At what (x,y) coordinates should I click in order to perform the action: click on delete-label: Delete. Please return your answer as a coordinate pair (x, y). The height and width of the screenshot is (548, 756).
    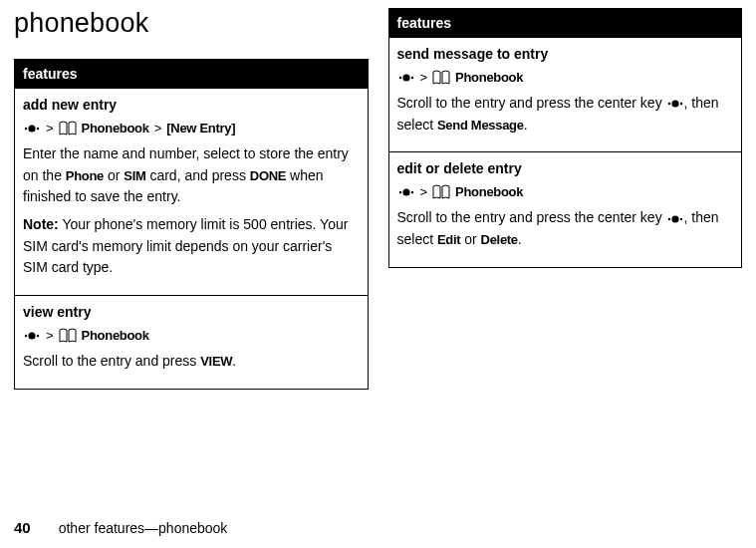
    Looking at the image, I should click on (500, 239).